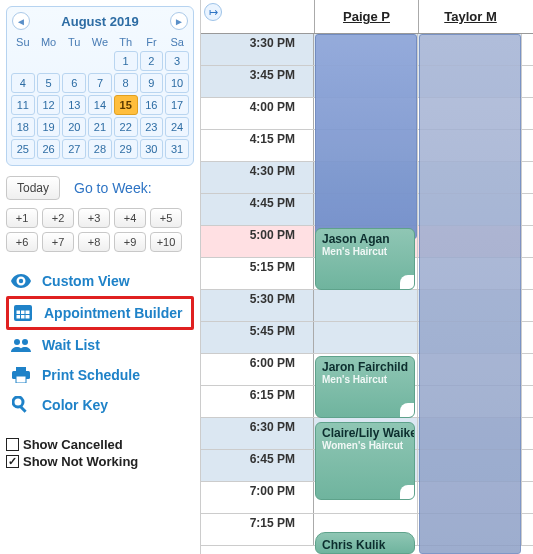 The width and height of the screenshot is (533, 554). I want to click on appointment: Jaron FairchildMen's Haircut, so click(365, 387).